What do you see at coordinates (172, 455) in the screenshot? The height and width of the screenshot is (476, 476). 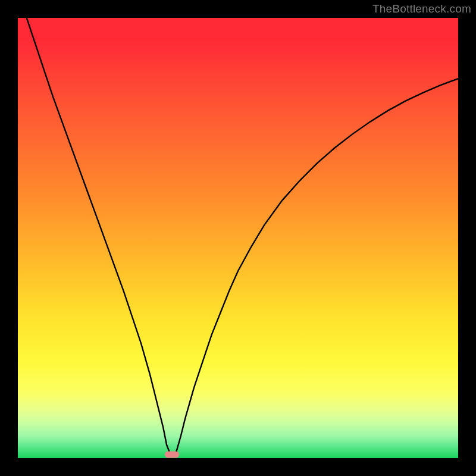 I see `optimum-marker` at bounding box center [172, 455].